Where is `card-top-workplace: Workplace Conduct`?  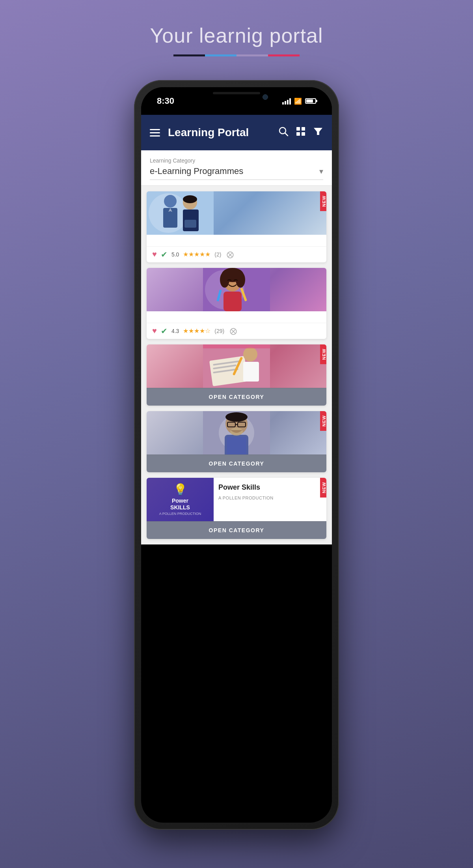 card-top-workplace: Workplace Conduct is located at coordinates (236, 433).